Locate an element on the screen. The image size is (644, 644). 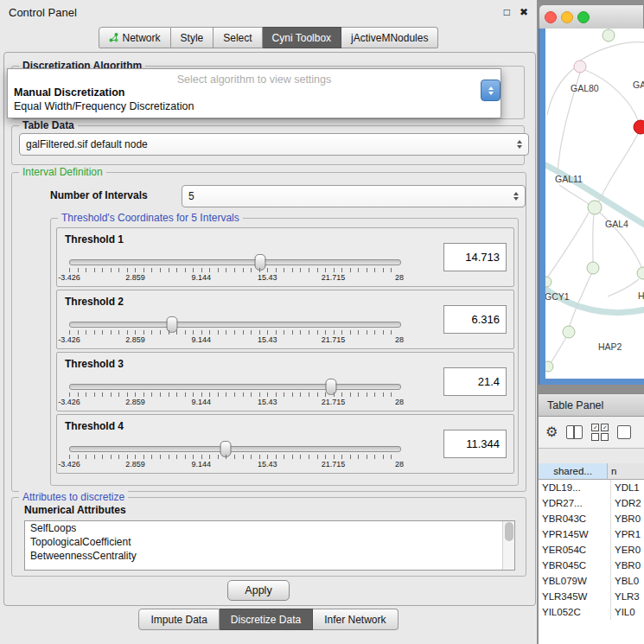
threshold-1-value-field: 14.713 is located at coordinates (475, 258).